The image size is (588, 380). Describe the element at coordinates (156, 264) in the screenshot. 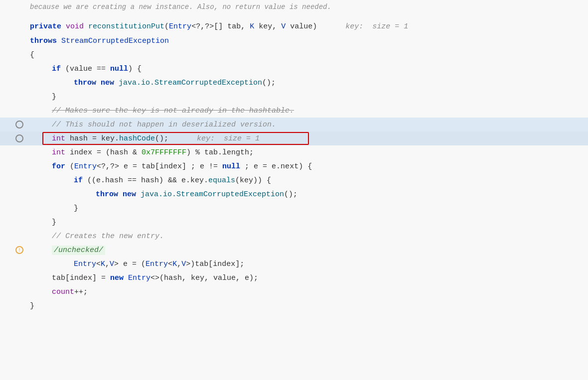

I see `entry-cast-type: Entry` at that location.